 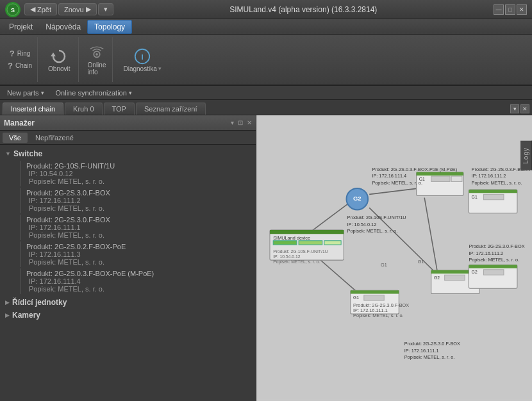 What do you see at coordinates (138, 289) in the screenshot?
I see `device-desc-0-4: Popisek: METEL, s. r. o.` at bounding box center [138, 289].